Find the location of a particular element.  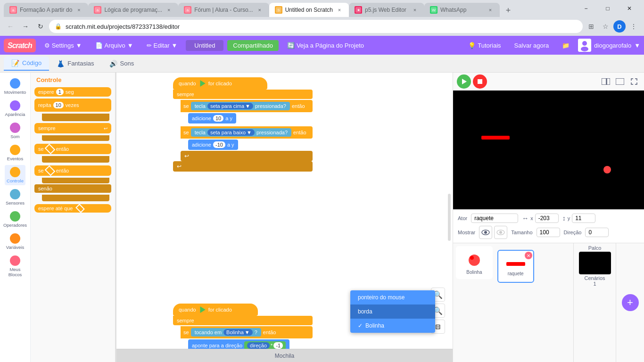

bolinha-dropdown: Bolinha ▼ is located at coordinates (238, 332).